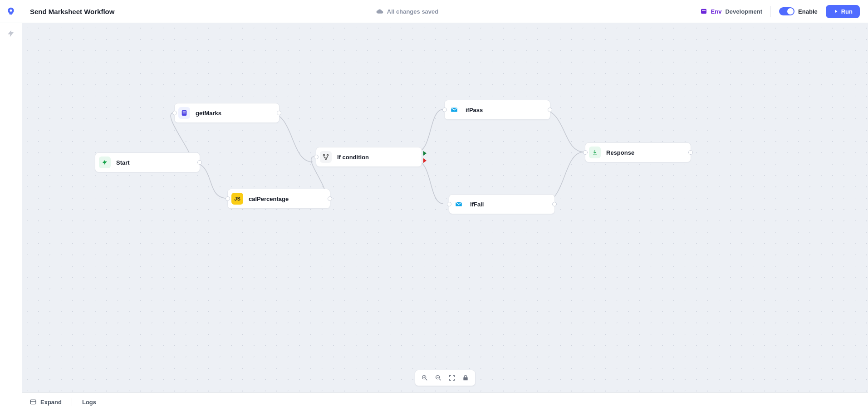 The width and height of the screenshot is (868, 411). I want to click on node-start: Start, so click(147, 162).